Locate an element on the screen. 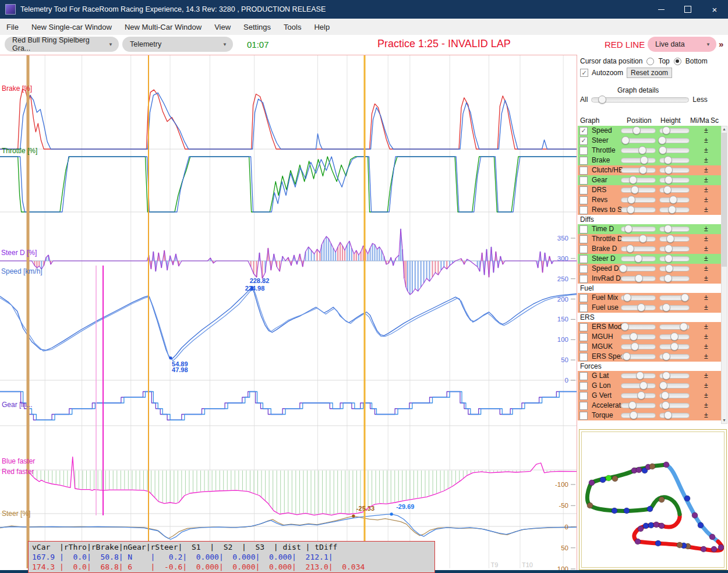 Image resolution: width=728 pixels, height=573 pixels. scroll-down-icon: ▼ is located at coordinates (725, 420).